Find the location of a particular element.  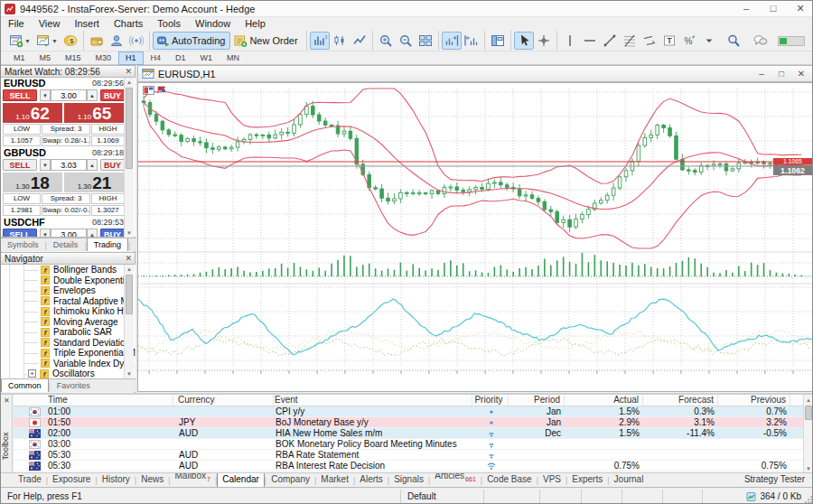

menu-window: Window is located at coordinates (213, 23).